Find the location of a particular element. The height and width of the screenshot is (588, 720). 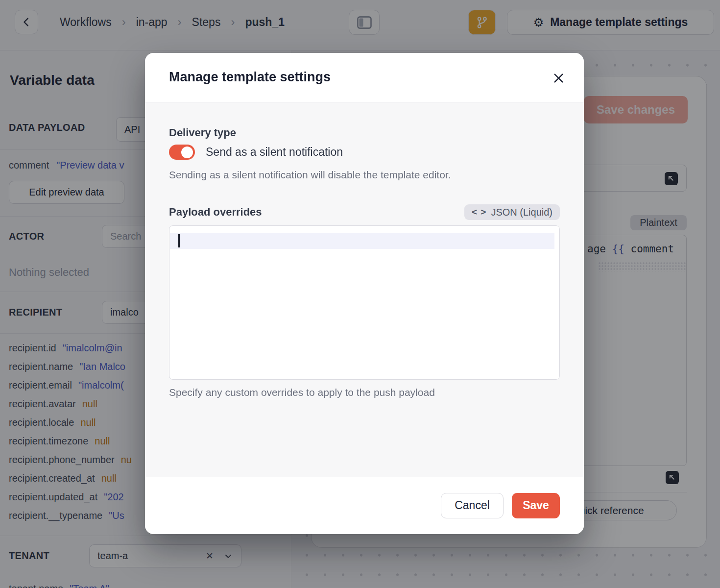

delivery-helper-text: Sending as a silent notification will di… is located at coordinates (310, 175).